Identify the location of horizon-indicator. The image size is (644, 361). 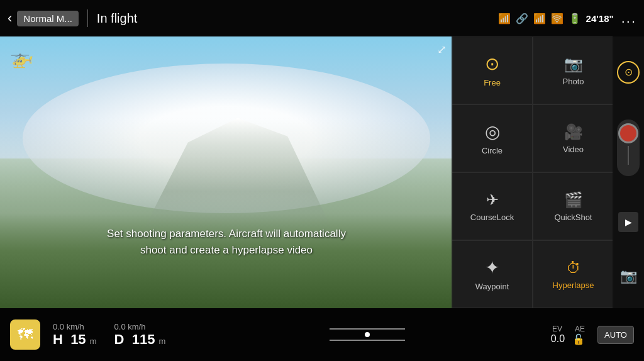
(367, 335).